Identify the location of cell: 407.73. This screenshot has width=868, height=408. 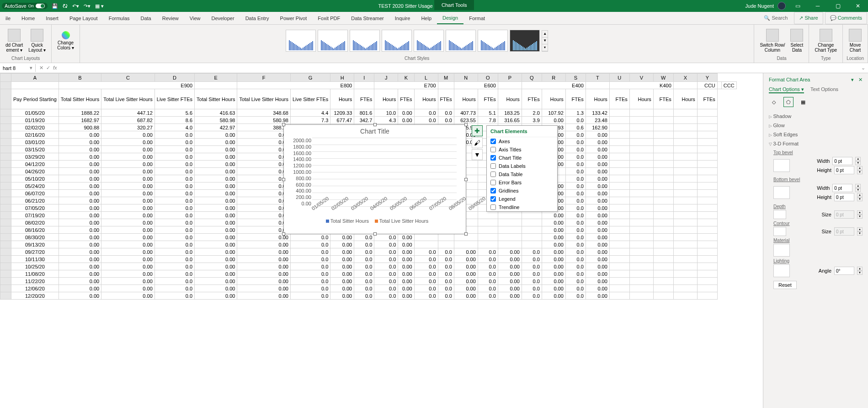
(466, 113).